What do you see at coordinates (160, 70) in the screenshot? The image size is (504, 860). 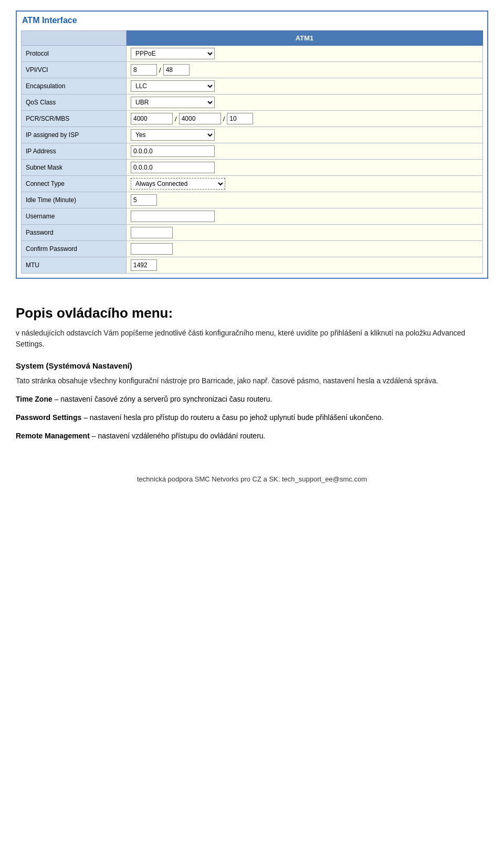 I see `vpi-vci-slash: /` at bounding box center [160, 70].